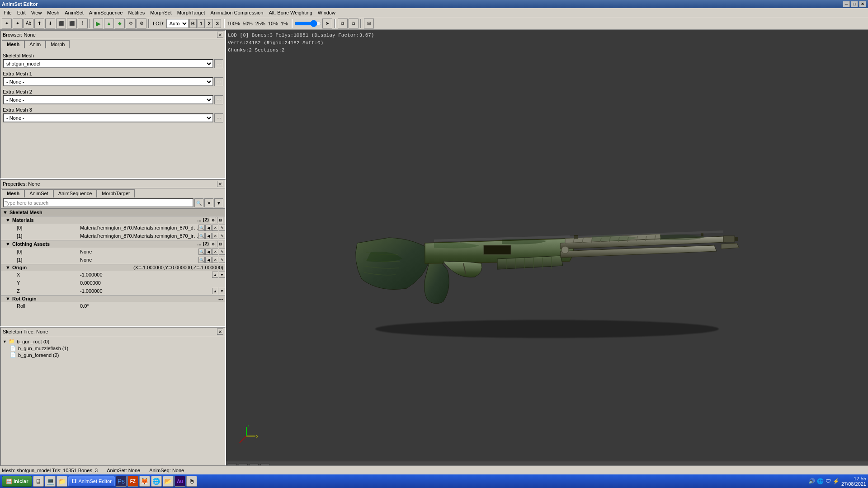  What do you see at coordinates (222, 236) in the screenshot?
I see `mat-1-edit: ✎` at bounding box center [222, 236].